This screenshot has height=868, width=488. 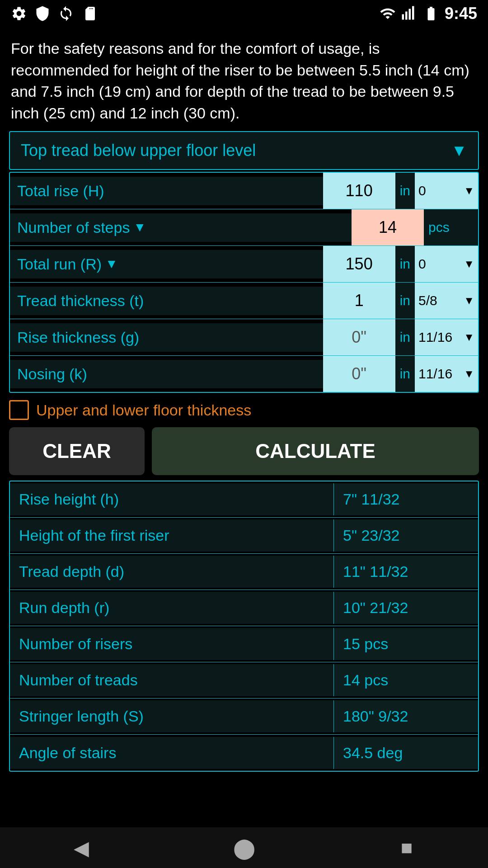 I want to click on total-rise-select: 0 ▼, so click(x=446, y=191).